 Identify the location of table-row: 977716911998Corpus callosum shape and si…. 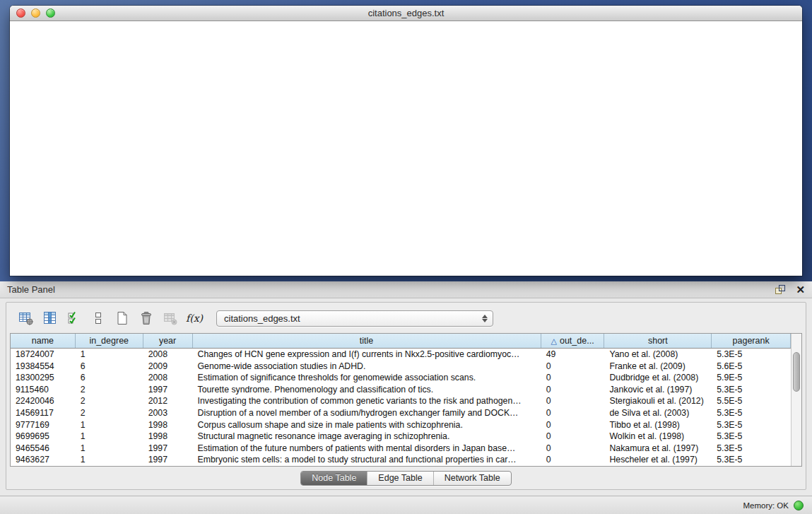
(401, 426).